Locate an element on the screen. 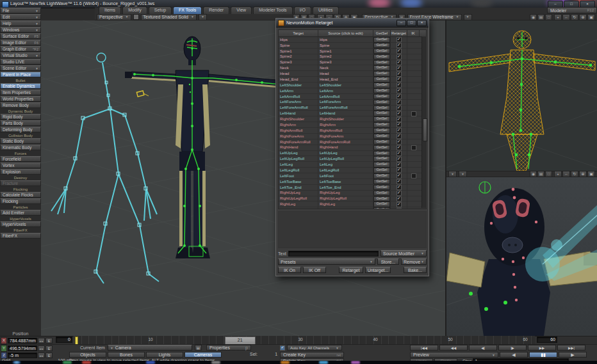 The width and height of the screenshot is (597, 364). source-cell: LeftArmRoll is located at coordinates (346, 97).